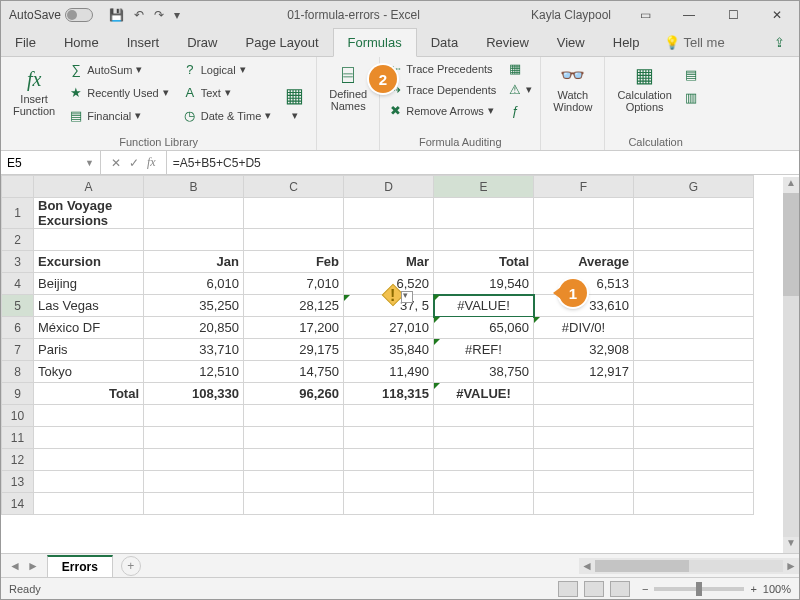  Describe the element at coordinates (194, 394) in the screenshot. I see `cell: 108,330` at that location.